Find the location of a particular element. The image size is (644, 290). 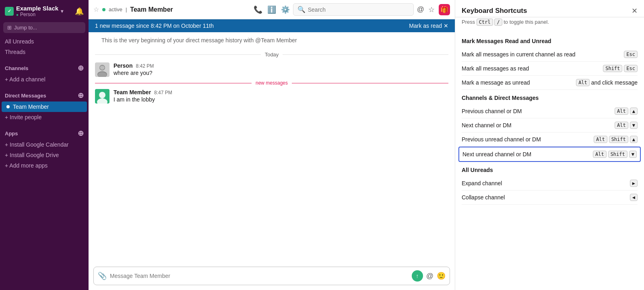

settings-icon: ⚙️ is located at coordinates (285, 10).